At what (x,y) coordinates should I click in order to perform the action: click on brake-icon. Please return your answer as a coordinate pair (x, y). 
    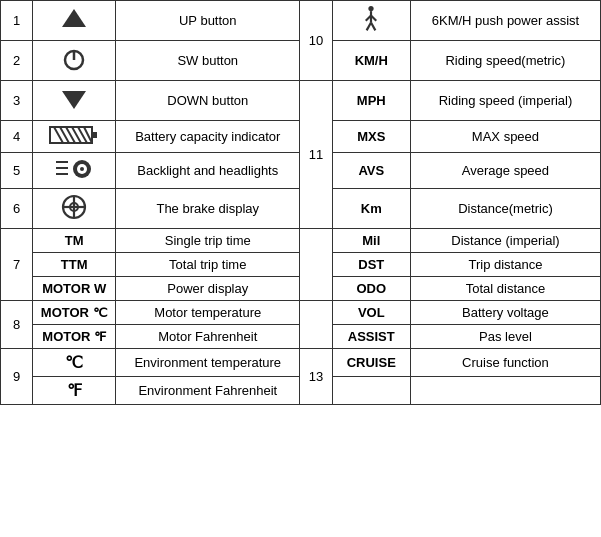
    Looking at the image, I should click on (74, 207).